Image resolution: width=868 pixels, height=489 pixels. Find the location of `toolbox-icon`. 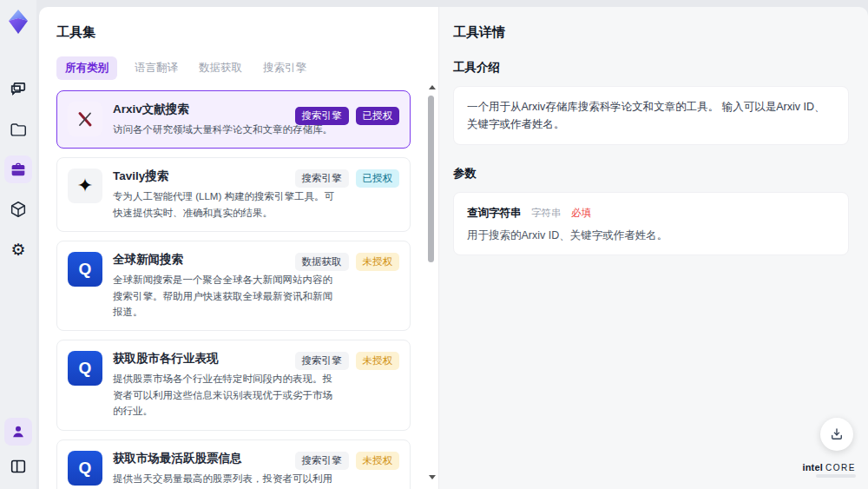

toolbox-icon is located at coordinates (18, 169).